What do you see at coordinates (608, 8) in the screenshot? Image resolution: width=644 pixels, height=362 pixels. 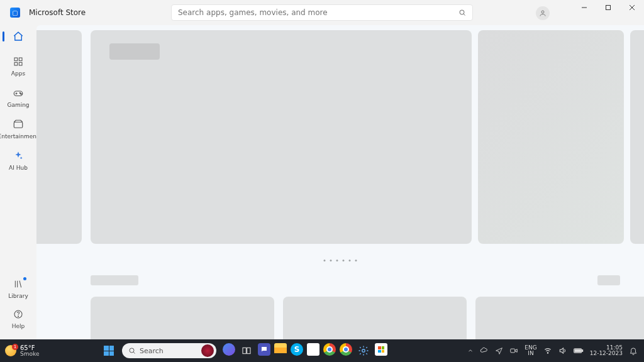 I see `window-controls` at bounding box center [608, 8].